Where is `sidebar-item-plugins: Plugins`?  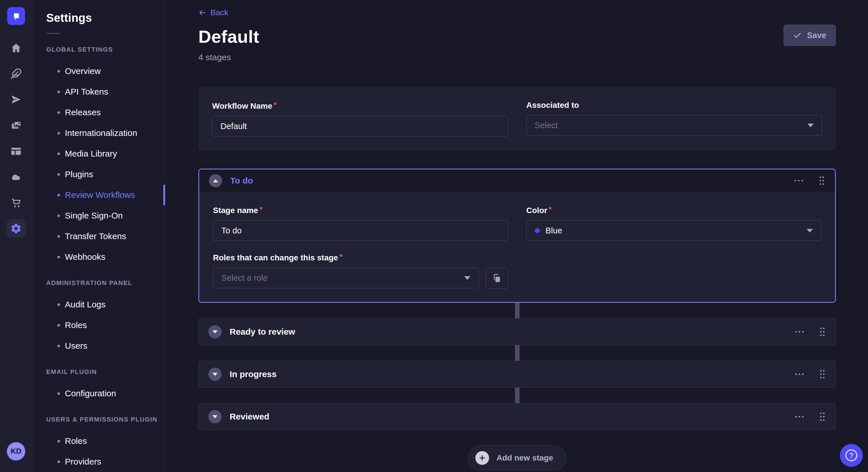 sidebar-item-plugins: Plugins is located at coordinates (106, 174).